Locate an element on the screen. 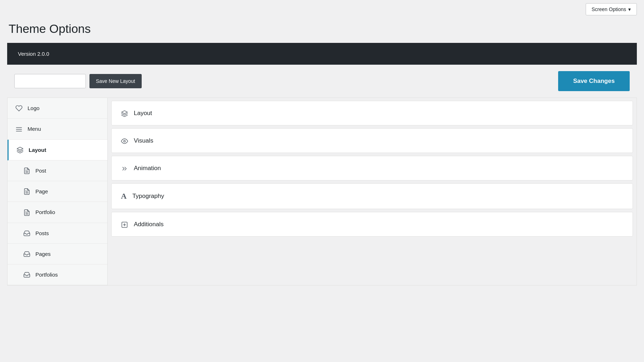 This screenshot has height=362, width=644. sidebar-item-post: Post is located at coordinates (57, 171).